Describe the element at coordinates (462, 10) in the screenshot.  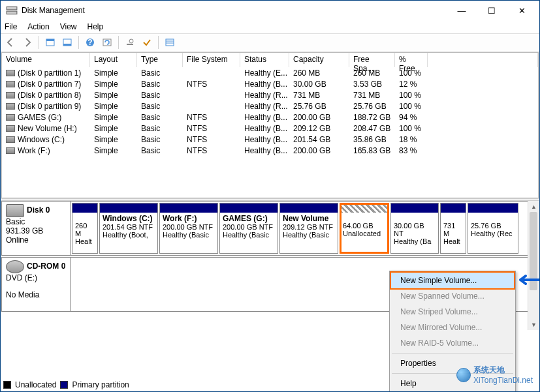
I see `minimize-button: —` at that location.